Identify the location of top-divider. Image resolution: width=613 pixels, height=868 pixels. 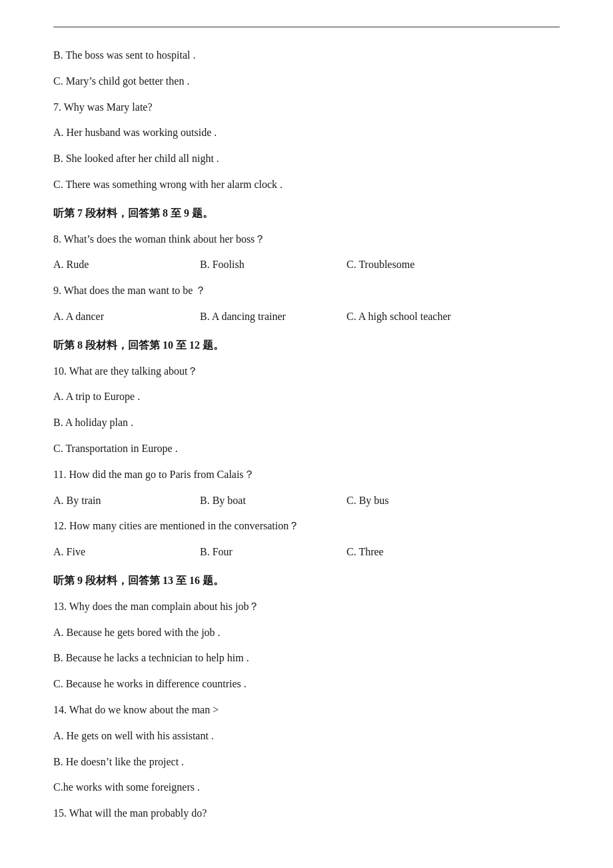
(306, 27).